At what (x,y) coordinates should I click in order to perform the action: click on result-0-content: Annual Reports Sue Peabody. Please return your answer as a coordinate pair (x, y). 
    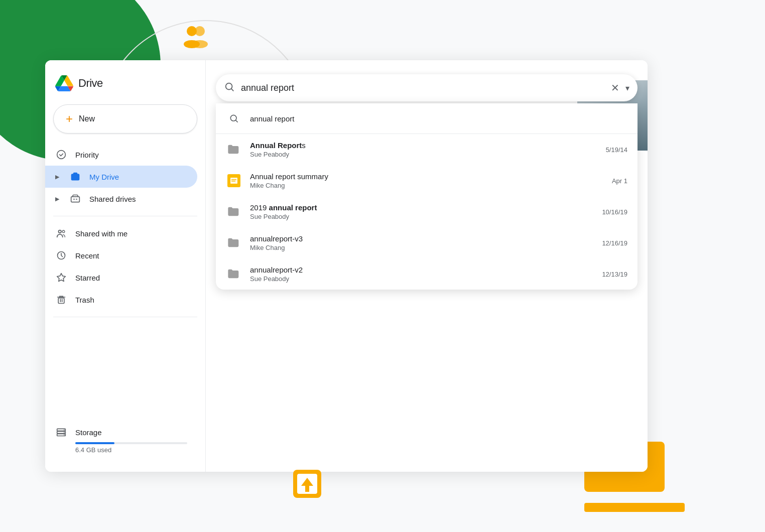
    Looking at the image, I should click on (424, 150).